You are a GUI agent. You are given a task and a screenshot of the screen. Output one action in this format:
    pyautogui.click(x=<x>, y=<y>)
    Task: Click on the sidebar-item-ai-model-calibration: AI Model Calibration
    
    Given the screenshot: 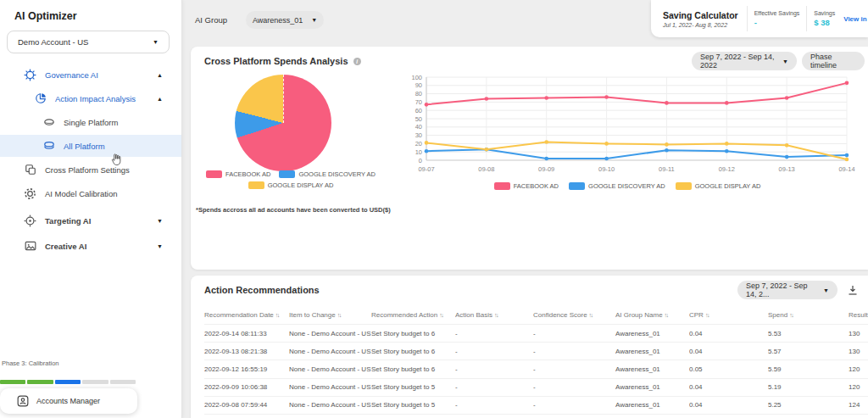 What is the action you would take?
    pyautogui.click(x=91, y=193)
    